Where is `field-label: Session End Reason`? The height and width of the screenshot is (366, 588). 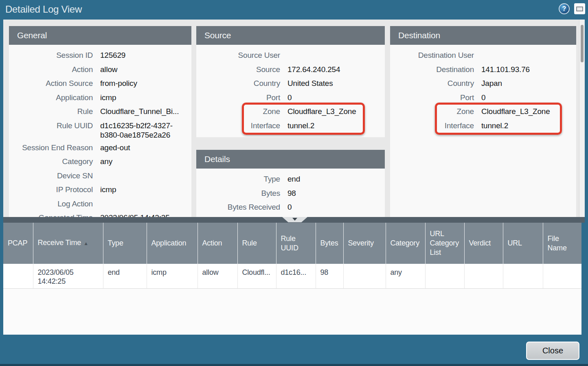 field-label: Session End Reason is located at coordinates (51, 148).